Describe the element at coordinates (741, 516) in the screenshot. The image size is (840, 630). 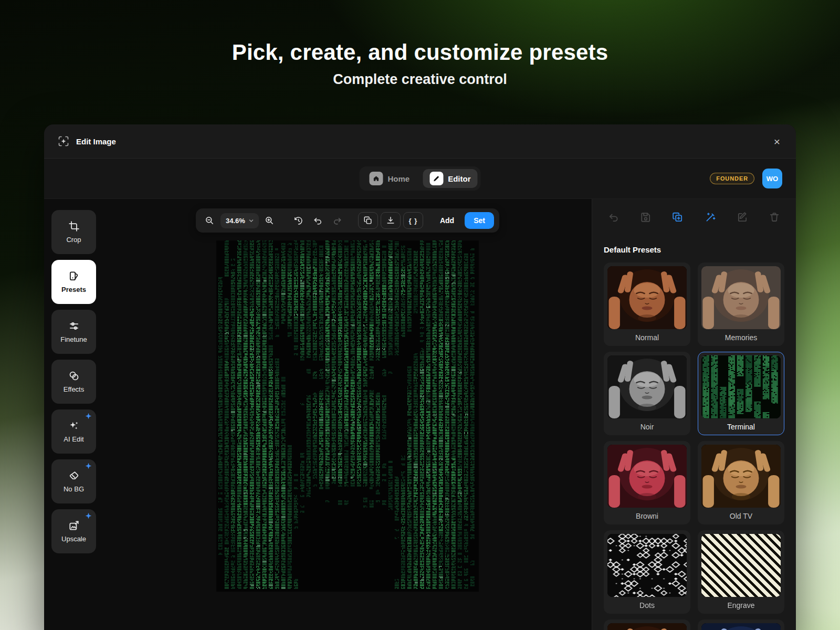
I see `preset-label: Old TV` at that location.